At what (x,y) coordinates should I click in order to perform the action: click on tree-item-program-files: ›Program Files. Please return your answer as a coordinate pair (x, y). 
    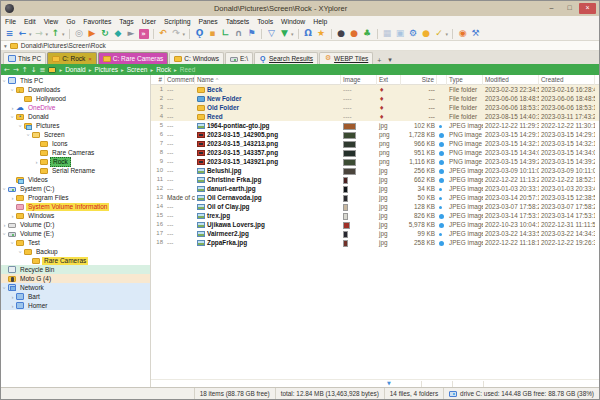
    Looking at the image, I should click on (76, 198).